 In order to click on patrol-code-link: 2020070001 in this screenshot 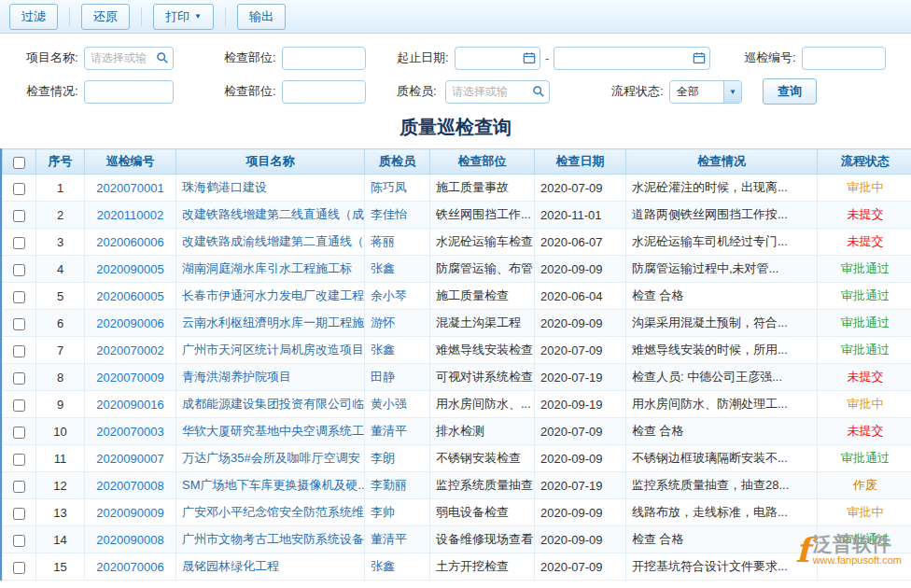, I will do `click(130, 189)`.